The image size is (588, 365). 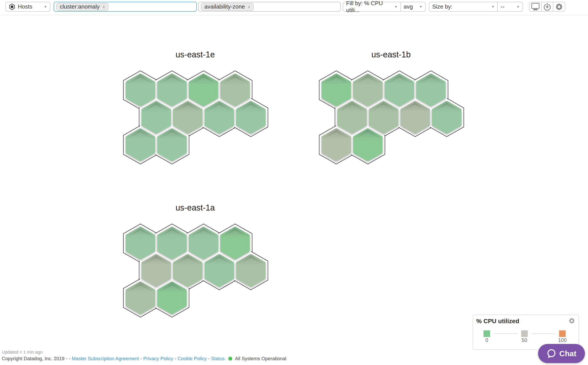 What do you see at coordinates (525, 340) in the screenshot?
I see `legend-tick-label: 50` at bounding box center [525, 340].